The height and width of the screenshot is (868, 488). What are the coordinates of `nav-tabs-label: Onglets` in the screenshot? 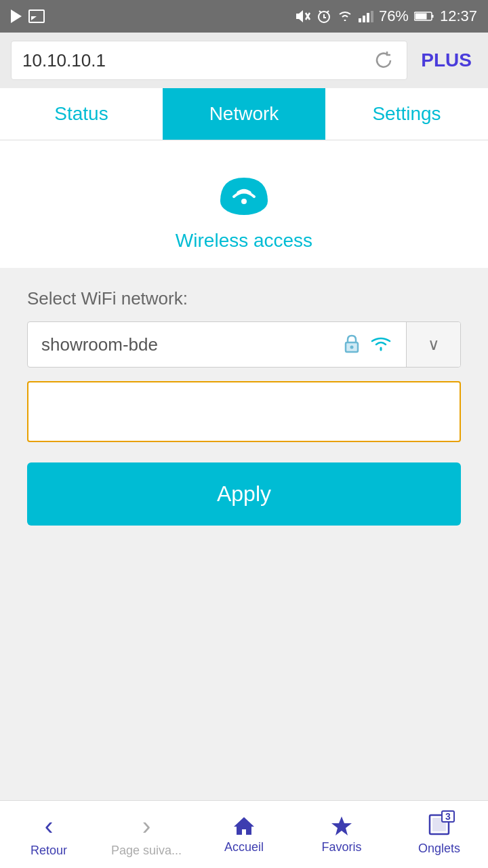 It's located at (439, 849).